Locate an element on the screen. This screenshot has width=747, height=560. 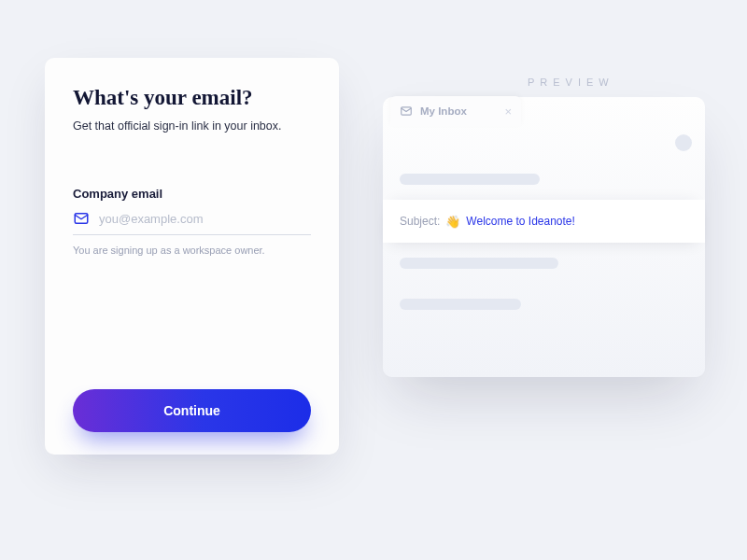
subject-link: Welcome to Ideanote! is located at coordinates (521, 221).